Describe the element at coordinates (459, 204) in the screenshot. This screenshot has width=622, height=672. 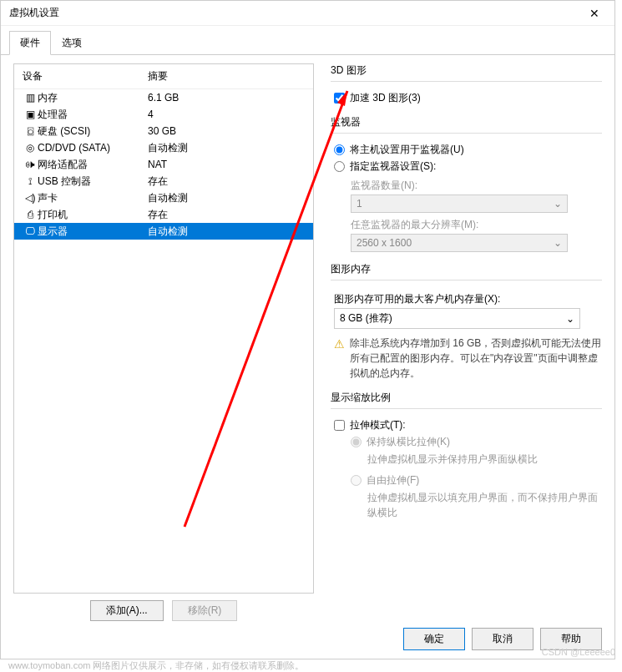
I see `monitor-count-select: 1 ⌄` at that location.